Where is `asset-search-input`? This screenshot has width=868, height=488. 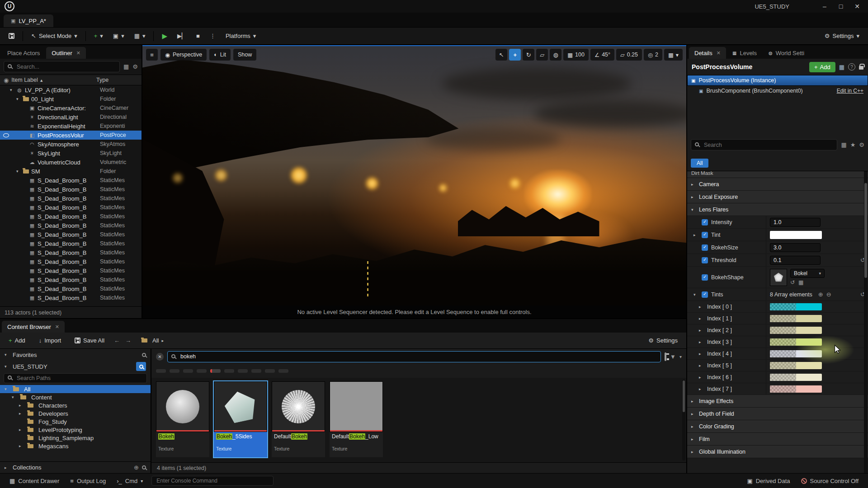
asset-search-input is located at coordinates (414, 357).